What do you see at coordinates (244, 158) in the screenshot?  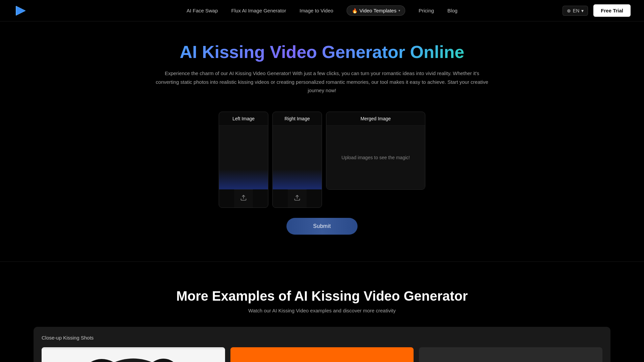 I see `left-image-preview` at bounding box center [244, 158].